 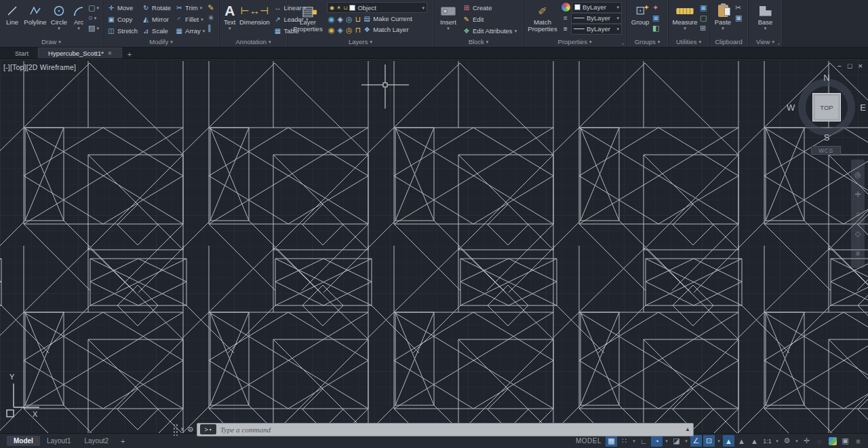 What do you see at coordinates (393, 19) in the screenshot?
I see `make-current-button: Make Current` at bounding box center [393, 19].